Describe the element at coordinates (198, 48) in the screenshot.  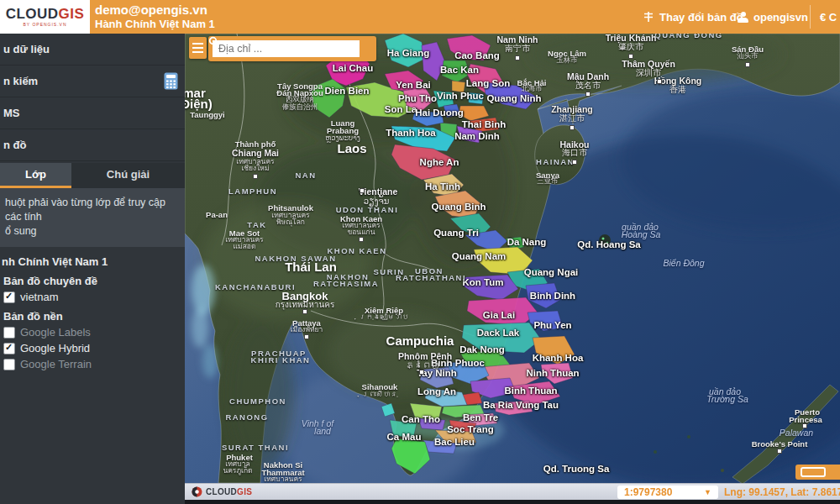
I see `menu-toggle-button` at that location.